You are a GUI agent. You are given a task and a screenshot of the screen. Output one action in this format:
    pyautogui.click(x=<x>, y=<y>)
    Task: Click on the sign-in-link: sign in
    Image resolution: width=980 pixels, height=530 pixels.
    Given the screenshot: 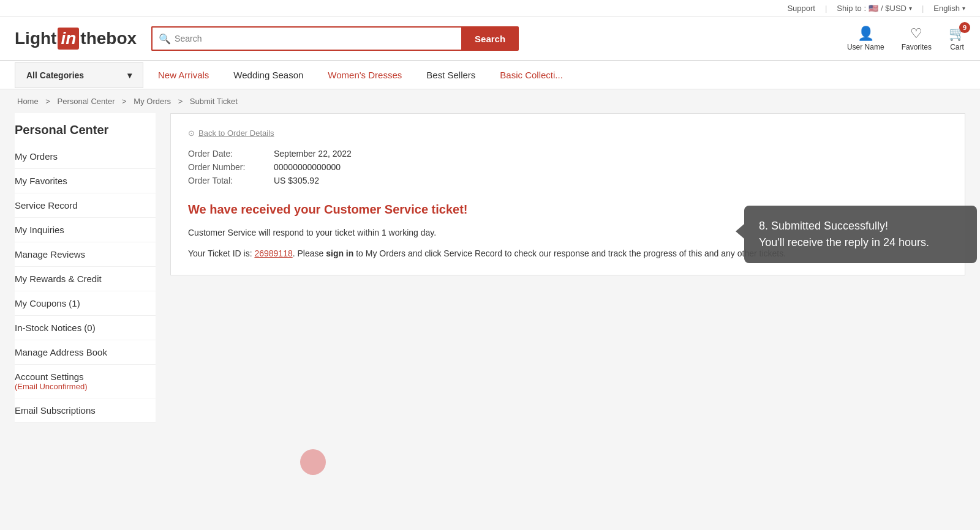 What is the action you would take?
    pyautogui.click(x=339, y=253)
    